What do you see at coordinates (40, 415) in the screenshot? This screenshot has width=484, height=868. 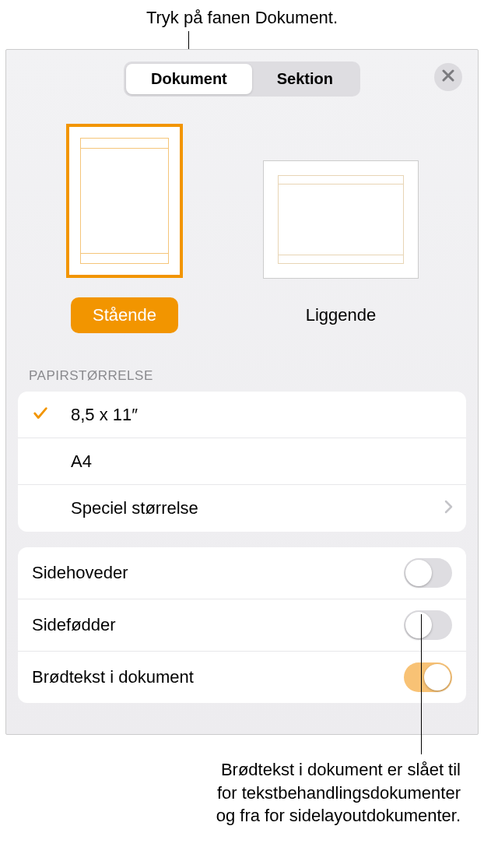 I see `checkmark-icon` at bounding box center [40, 415].